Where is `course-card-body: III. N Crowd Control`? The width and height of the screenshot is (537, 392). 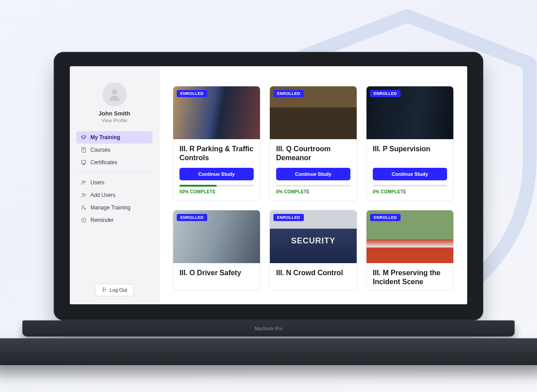 course-card-body: III. N Crowd Control is located at coordinates (313, 272).